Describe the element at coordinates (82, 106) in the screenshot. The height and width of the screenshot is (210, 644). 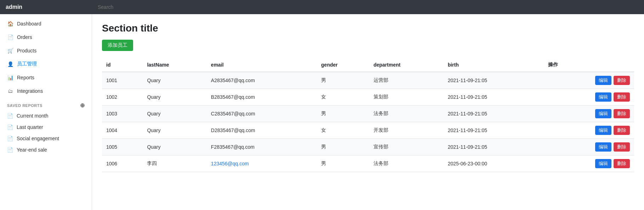
I see `add-saved-report-icon: ⊕` at that location.